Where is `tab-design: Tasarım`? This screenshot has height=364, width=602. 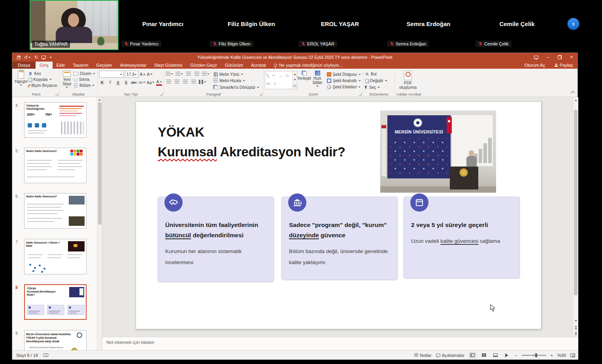
tab-design: Tasarım is located at coordinates (81, 65).